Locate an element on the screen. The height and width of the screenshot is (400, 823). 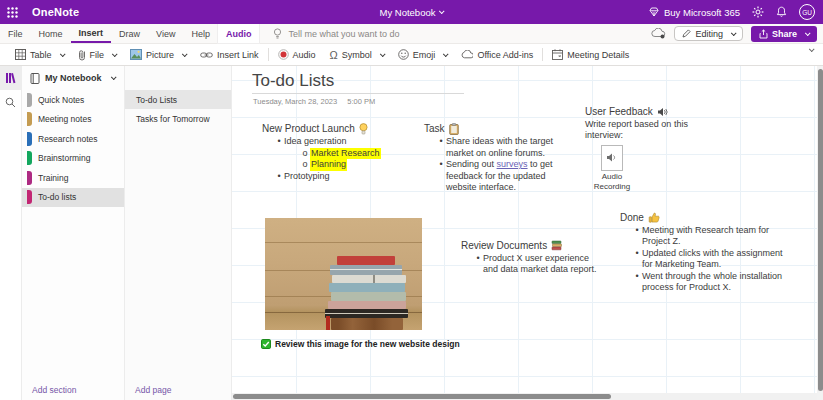
pages-pane: To-do Lists Tasks for Tomorrow Add page is located at coordinates (178, 233).